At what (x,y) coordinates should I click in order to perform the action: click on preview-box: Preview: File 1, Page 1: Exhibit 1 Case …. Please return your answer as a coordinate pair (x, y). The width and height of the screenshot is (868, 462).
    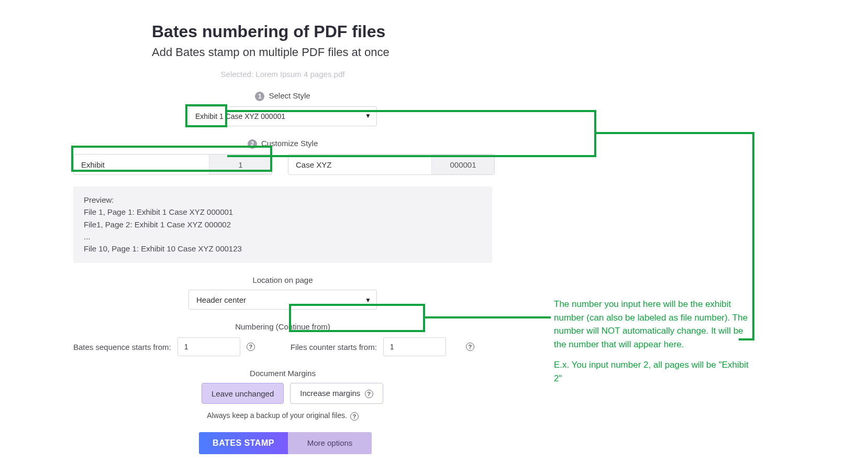
    Looking at the image, I should click on (283, 225).